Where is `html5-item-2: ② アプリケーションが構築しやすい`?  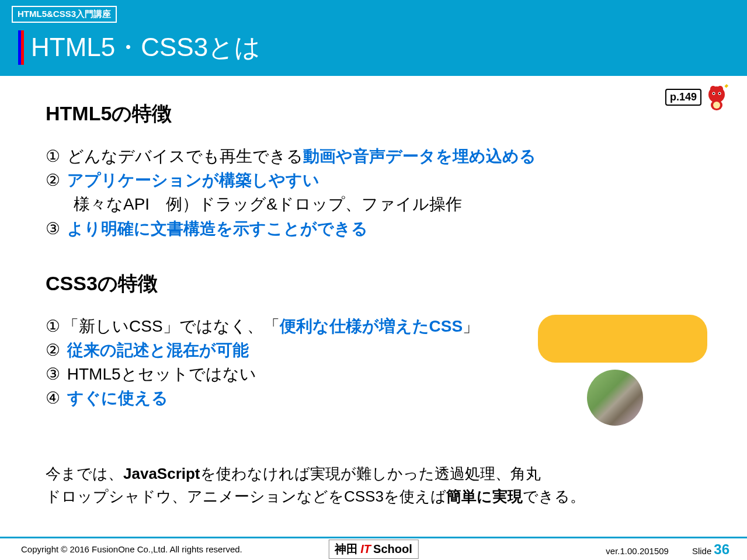 html5-item-2: ② アプリケーションが構築しやすい is located at coordinates (374, 180).